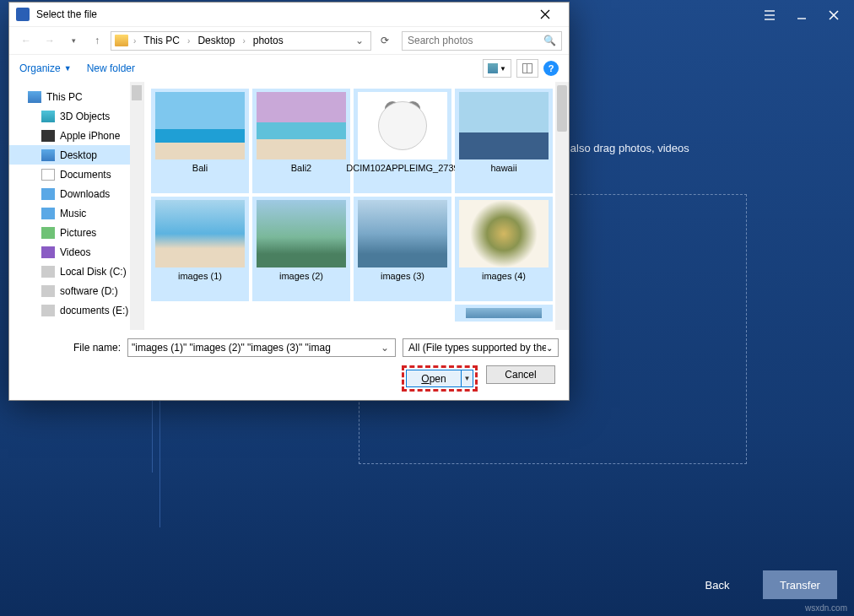 The width and height of the screenshot is (854, 616). Describe the element at coordinates (255, 348) in the screenshot. I see `filename-field` at that location.